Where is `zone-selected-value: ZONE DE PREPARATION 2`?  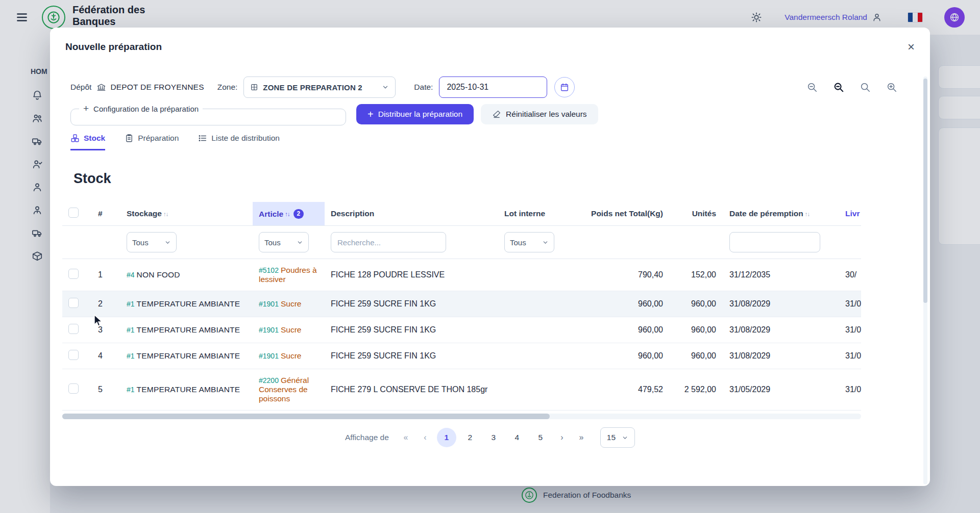
zone-selected-value: ZONE DE PREPARATION 2 is located at coordinates (312, 88).